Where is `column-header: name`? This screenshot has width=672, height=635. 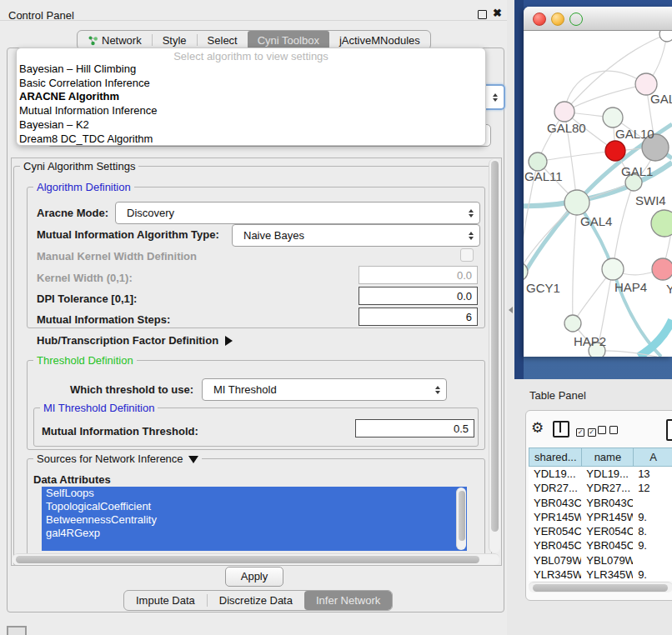 column-header: name is located at coordinates (607, 457).